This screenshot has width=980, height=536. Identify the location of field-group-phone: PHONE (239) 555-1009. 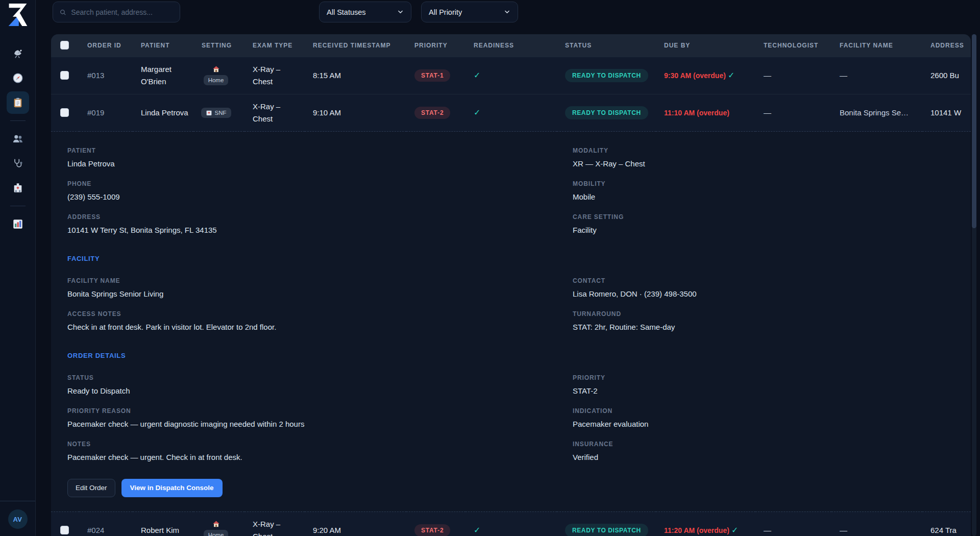
(320, 191).